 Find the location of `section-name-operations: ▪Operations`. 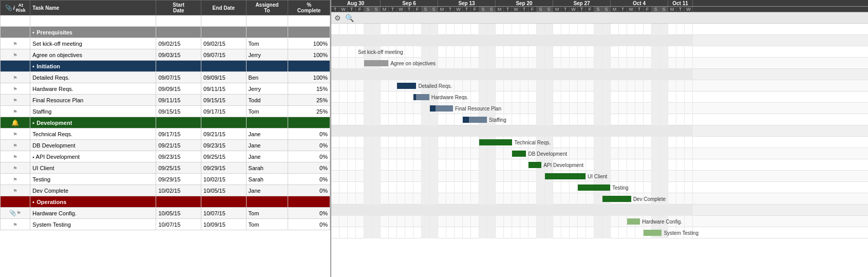

section-name-operations: ▪Operations is located at coordinates (93, 202).